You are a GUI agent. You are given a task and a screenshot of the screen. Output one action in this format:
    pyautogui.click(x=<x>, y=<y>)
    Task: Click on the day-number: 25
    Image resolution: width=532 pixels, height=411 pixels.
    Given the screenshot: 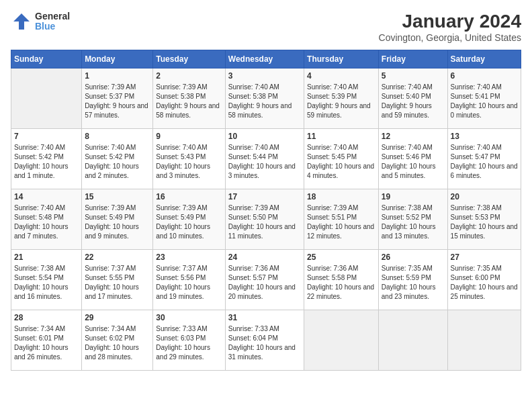 What is the action you would take?
    pyautogui.click(x=341, y=257)
    